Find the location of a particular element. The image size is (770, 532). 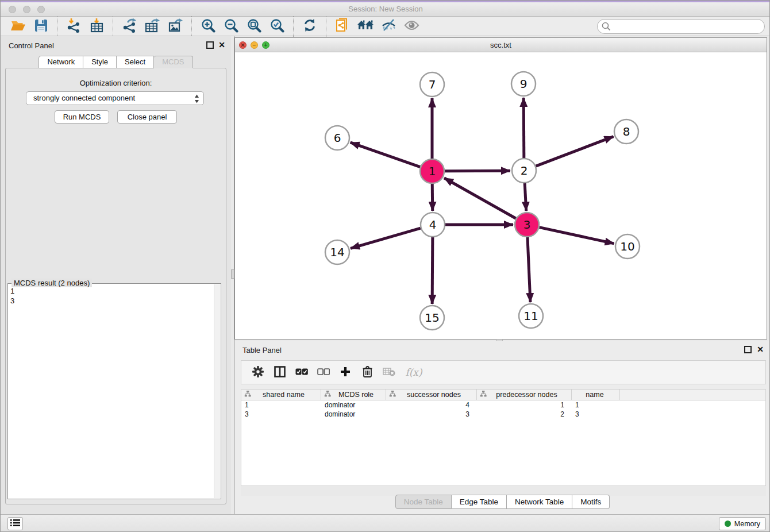

node-8: 8 is located at coordinates (626, 132).